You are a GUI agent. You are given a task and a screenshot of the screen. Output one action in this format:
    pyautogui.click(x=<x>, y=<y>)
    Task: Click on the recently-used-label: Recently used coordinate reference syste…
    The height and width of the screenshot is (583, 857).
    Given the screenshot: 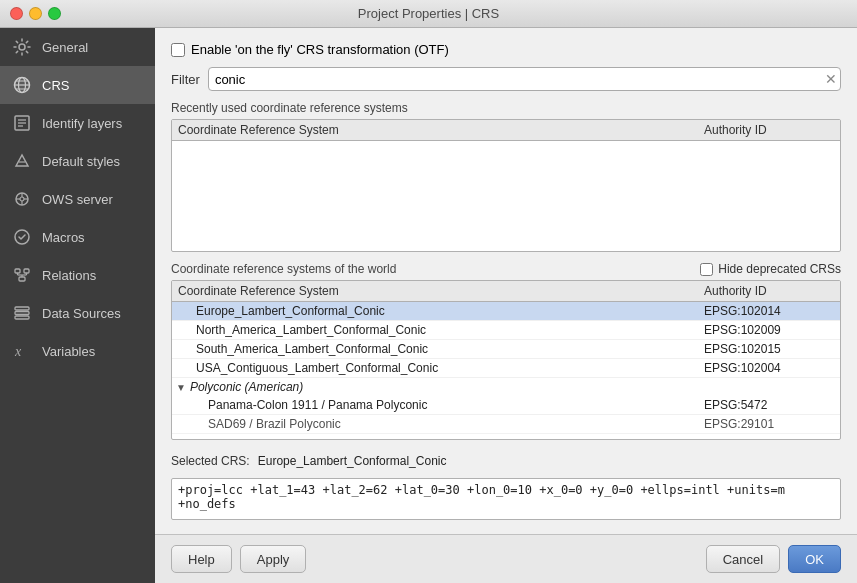 What is the action you would take?
    pyautogui.click(x=506, y=108)
    